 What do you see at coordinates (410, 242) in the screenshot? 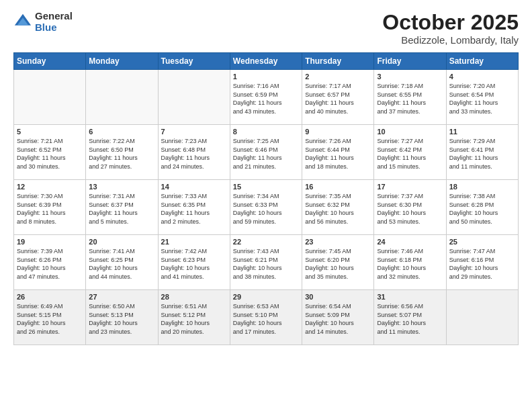
I see `day-number: 24` at bounding box center [410, 242].